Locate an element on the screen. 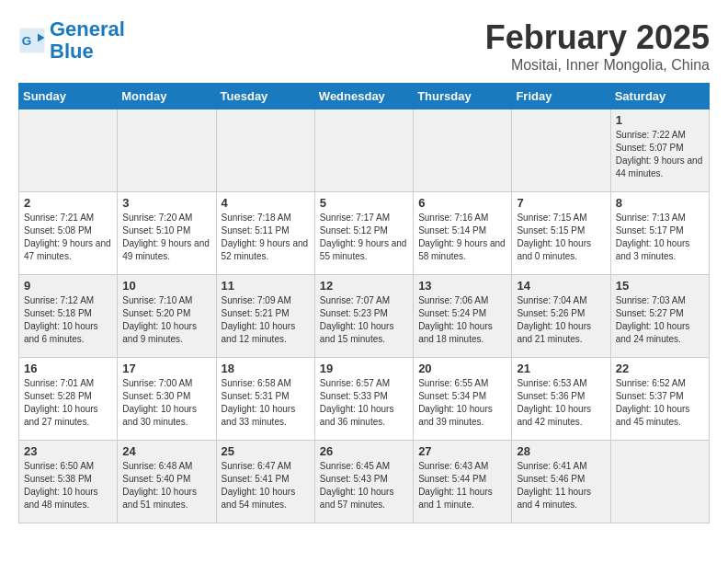 The height and width of the screenshot is (563, 728). calendar-cell: 27Sunrise: 6:43 AM Sunset: 5:44 PM Dayli… is located at coordinates (463, 482).